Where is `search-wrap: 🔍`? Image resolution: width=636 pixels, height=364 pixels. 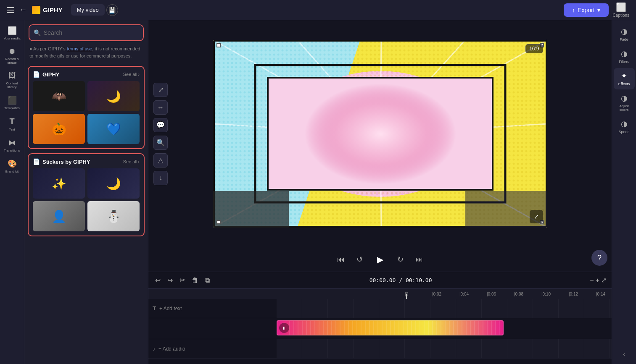
search-wrap: 🔍 is located at coordinates (86, 33).